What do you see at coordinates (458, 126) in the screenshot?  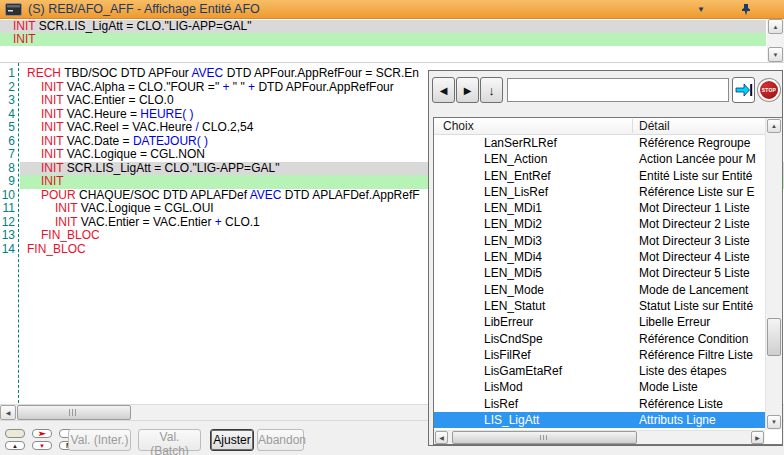 I see `column-header-choix: Choix` at bounding box center [458, 126].